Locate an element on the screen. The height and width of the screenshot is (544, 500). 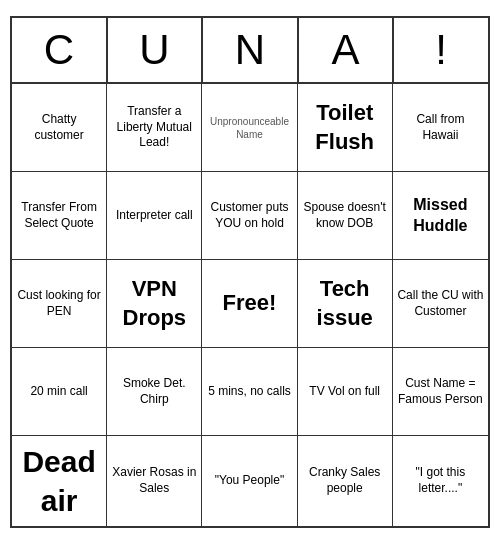
cell-6: Interpreter call is located at coordinates (154, 216).